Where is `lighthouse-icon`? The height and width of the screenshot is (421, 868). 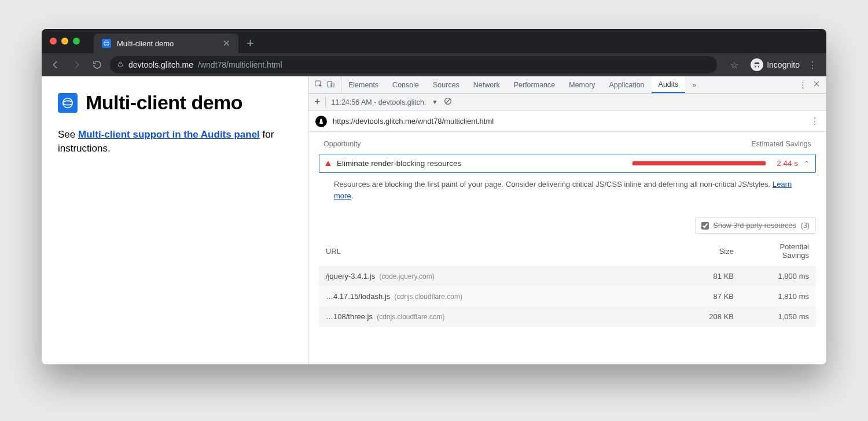
lighthouse-icon is located at coordinates (321, 121).